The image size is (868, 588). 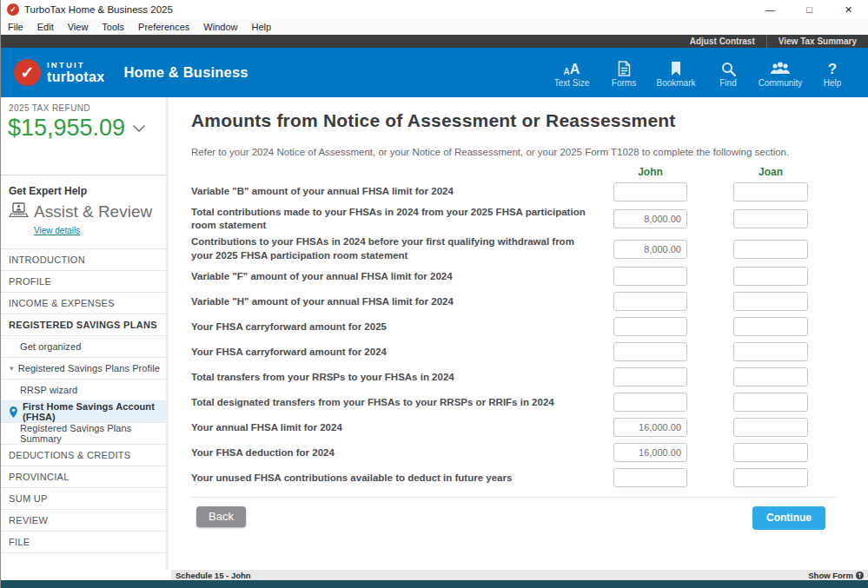 I want to click on column-spacer, so click(x=402, y=172).